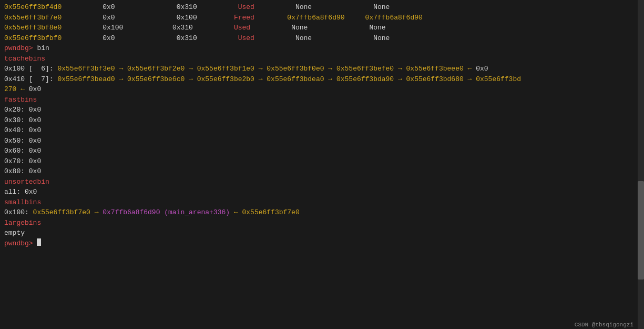 This screenshot has height=329, width=644. Describe the element at coordinates (365, 69) in the screenshot. I see `text-span: 0x55e6ff3befe0` at that location.